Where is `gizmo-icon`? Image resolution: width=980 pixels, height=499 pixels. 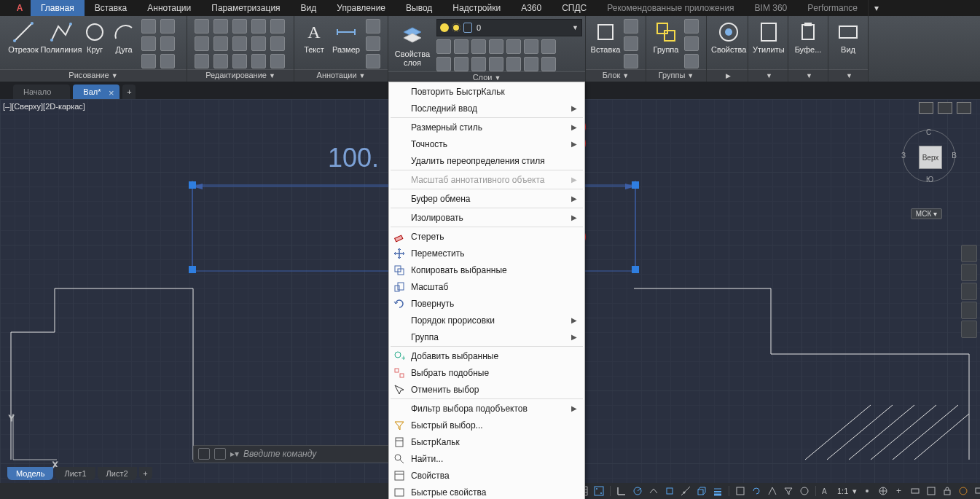
gizmo-icon is located at coordinates (804, 491).